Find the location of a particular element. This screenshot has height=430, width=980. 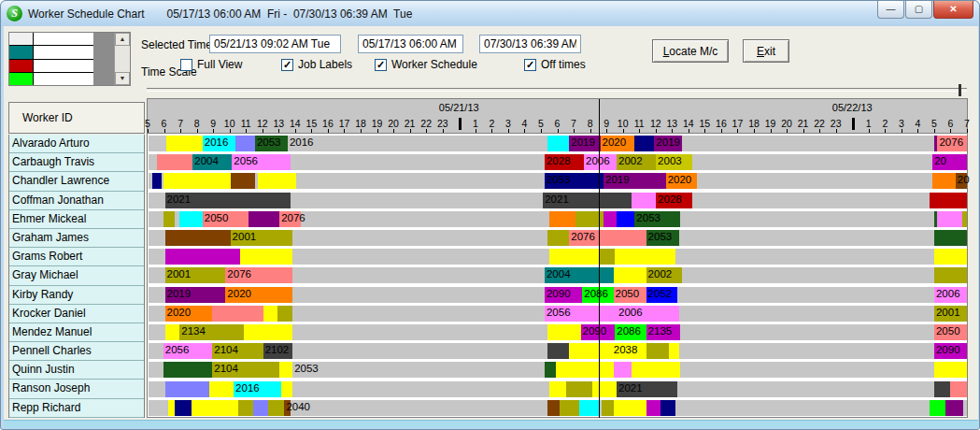

time-scale-slider is located at coordinates (557, 90).